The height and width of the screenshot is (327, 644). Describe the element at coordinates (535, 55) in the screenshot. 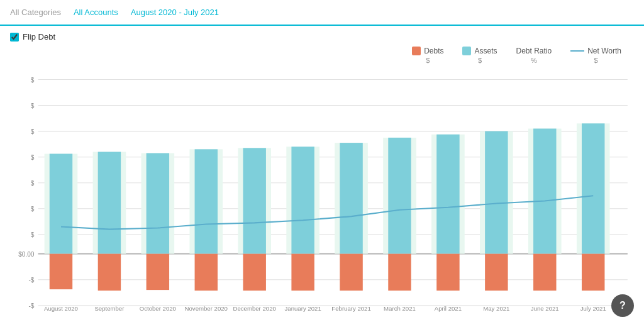

I see `legend-debt-ratio: Debt Ratio %` at that location.